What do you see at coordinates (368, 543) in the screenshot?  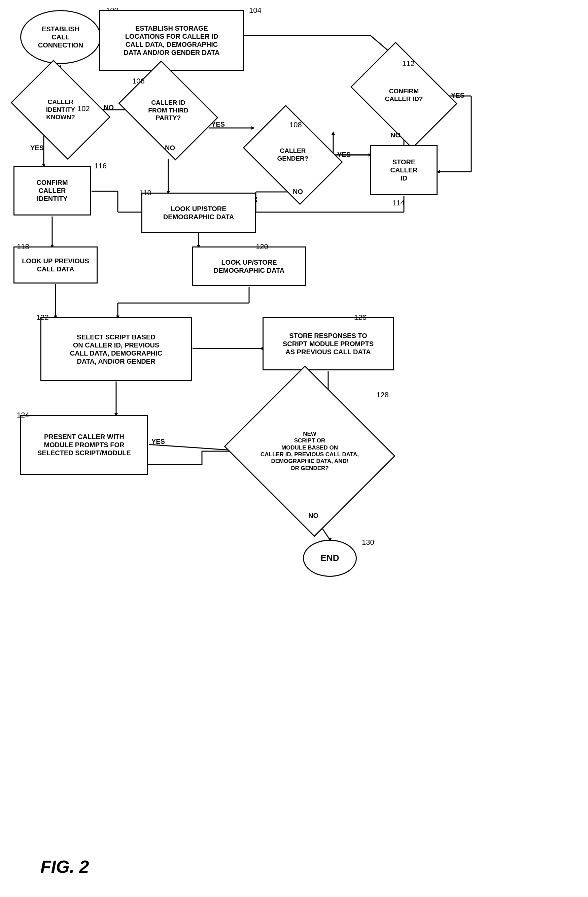 I see `ref-130: 130` at bounding box center [368, 543].